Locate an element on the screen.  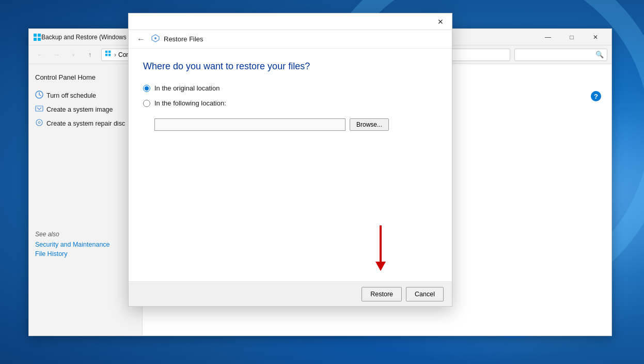
radio-following-input is located at coordinates (147, 103).